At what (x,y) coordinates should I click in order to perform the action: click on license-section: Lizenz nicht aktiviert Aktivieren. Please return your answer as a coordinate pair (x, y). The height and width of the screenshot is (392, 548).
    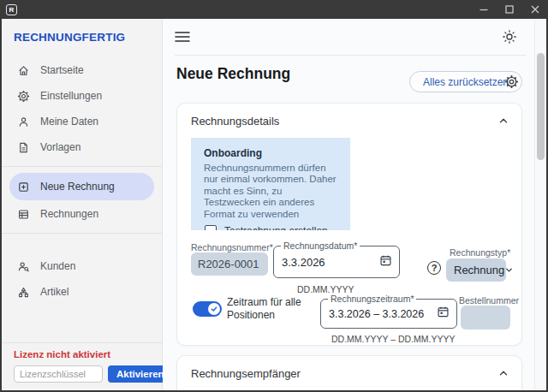
    Looking at the image, I should click on (82, 366).